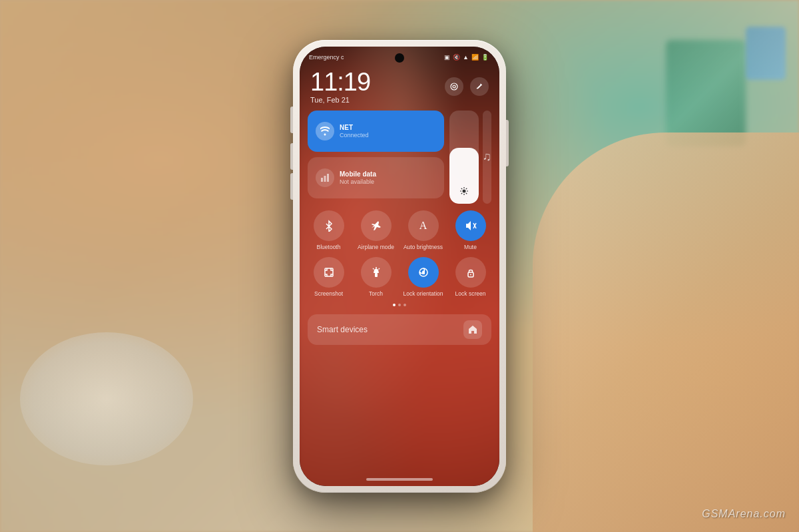 Image resolution: width=799 pixels, height=532 pixels. I want to click on torch-label: Torch, so click(376, 294).